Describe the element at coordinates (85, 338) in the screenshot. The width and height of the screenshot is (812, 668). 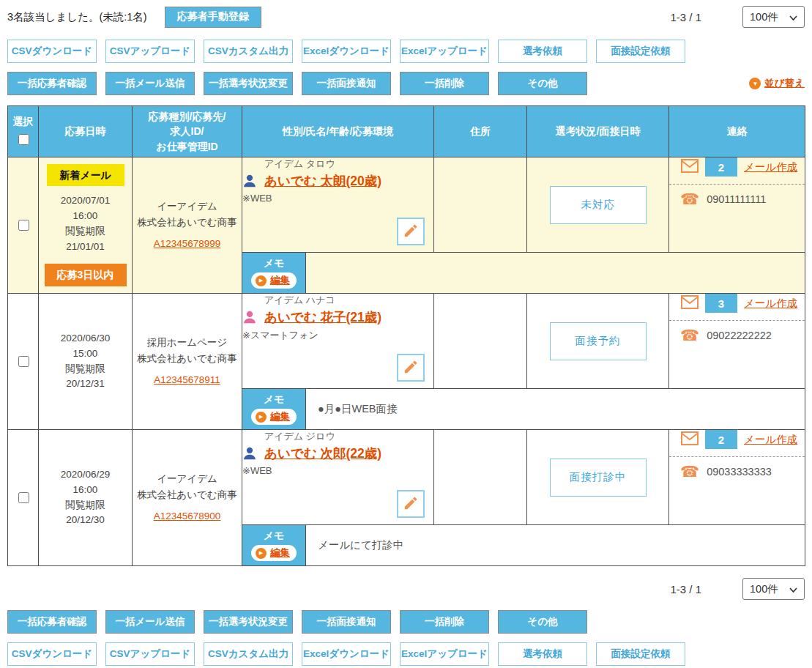
I see `apply-date: 2020/06/30` at that location.